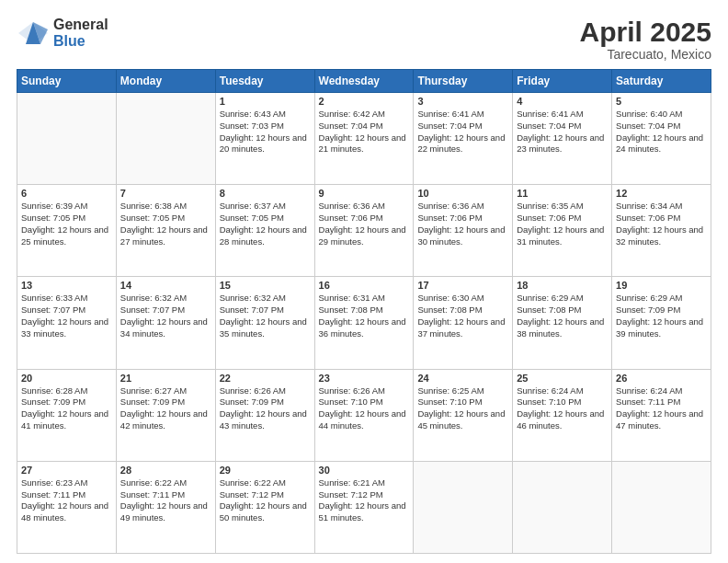  Describe the element at coordinates (364, 378) in the screenshot. I see `day-number: 23` at that location.